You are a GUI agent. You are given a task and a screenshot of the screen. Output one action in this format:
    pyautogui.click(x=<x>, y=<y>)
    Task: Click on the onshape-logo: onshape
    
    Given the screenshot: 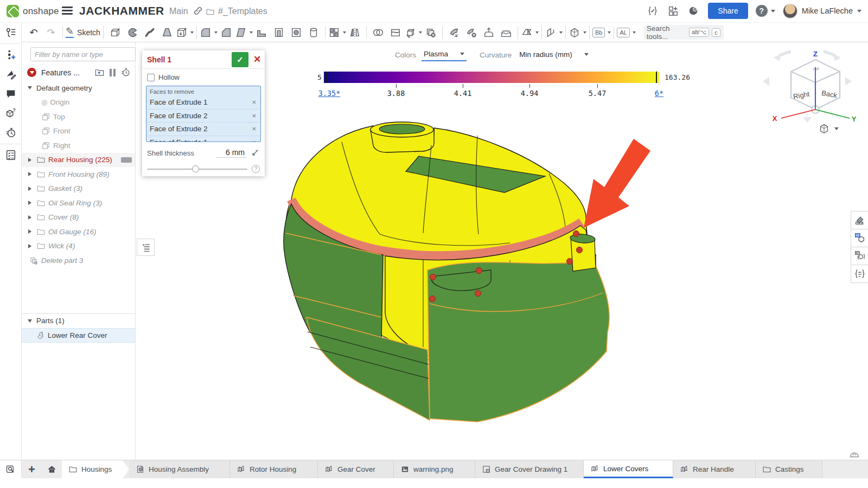 What is the action you would take?
    pyautogui.click(x=33, y=11)
    